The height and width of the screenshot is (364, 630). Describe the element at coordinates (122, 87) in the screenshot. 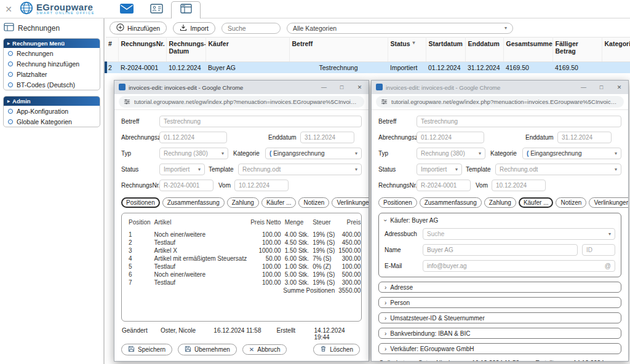

I see `window-favicon` at that location.